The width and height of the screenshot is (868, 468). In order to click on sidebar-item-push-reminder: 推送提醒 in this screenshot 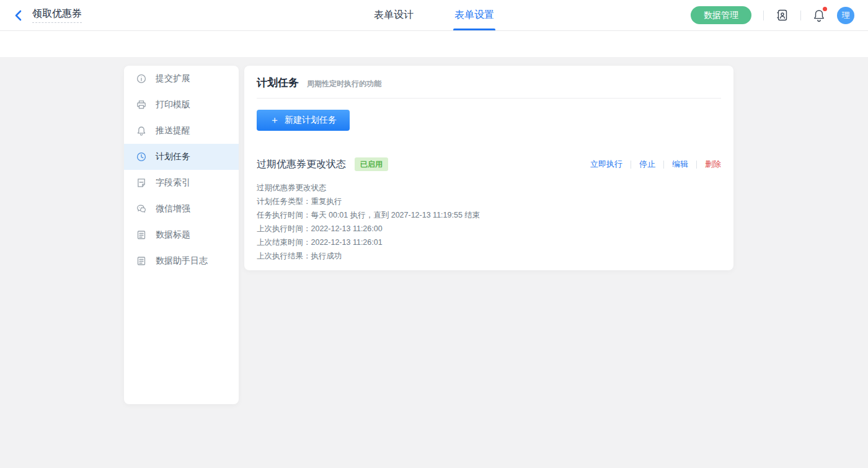, I will do `click(181, 131)`.